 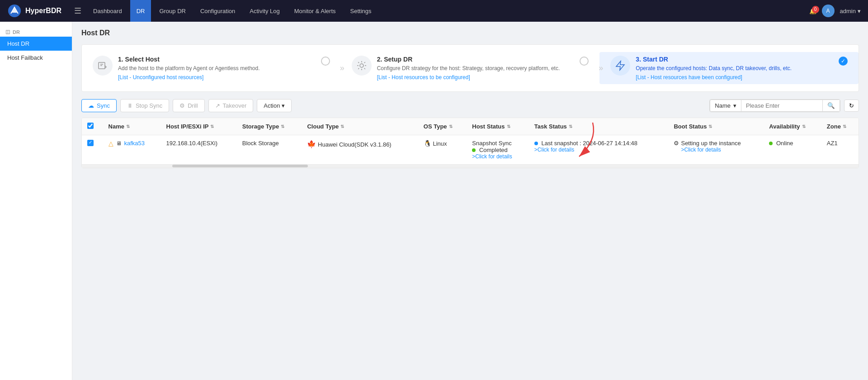 I want to click on step-1-icon, so click(x=103, y=66).